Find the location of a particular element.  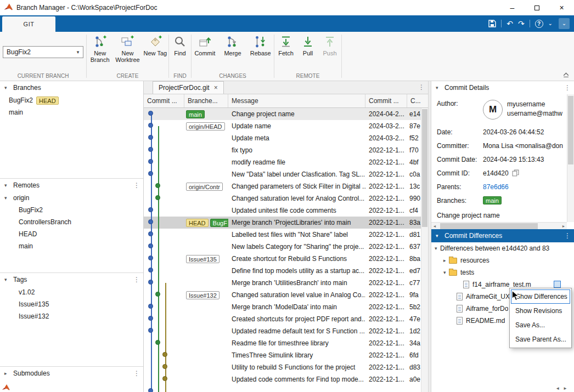

remote-item: ControllersBranch is located at coordinates (71, 222).